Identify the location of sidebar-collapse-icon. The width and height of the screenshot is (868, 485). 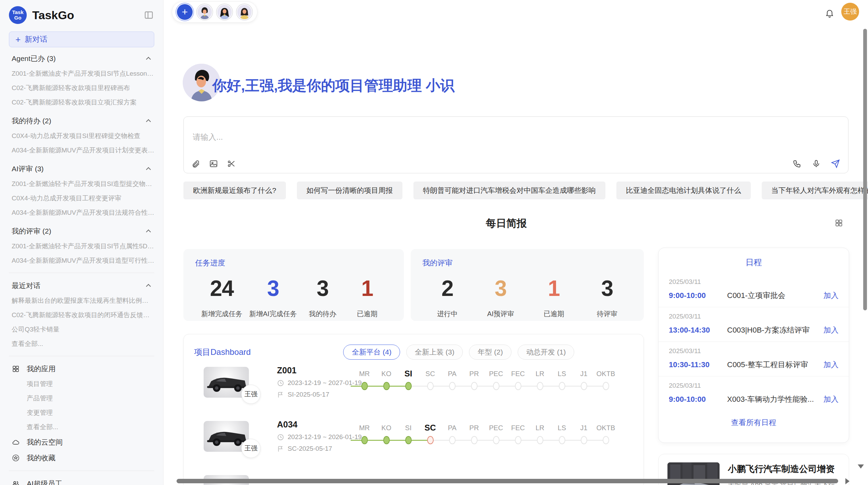
(149, 15).